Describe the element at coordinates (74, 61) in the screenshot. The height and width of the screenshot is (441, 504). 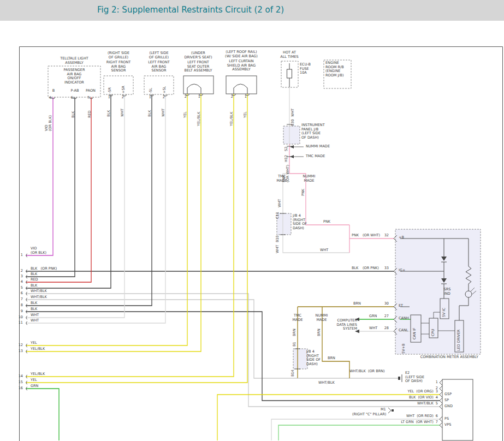
I see `telltale-title: TELLTALE LIGHT ASSEMBLY` at that location.